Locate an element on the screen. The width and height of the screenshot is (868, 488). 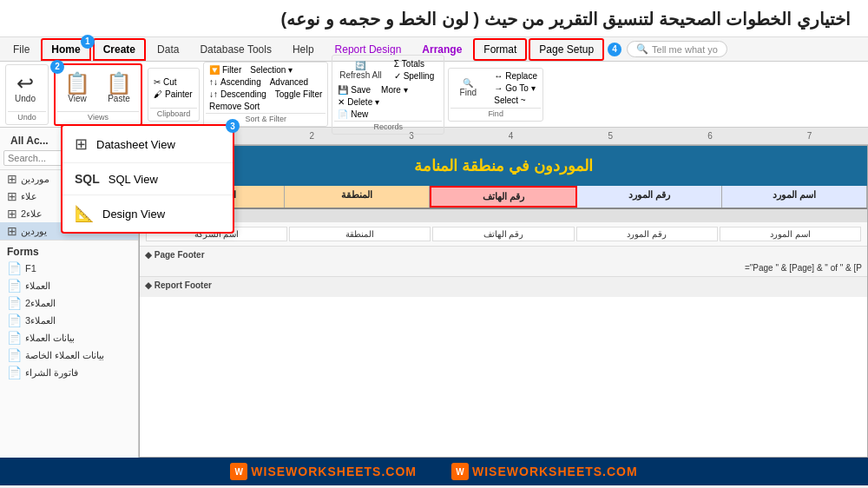
desc-icon: ↓↑ is located at coordinates (214, 94).